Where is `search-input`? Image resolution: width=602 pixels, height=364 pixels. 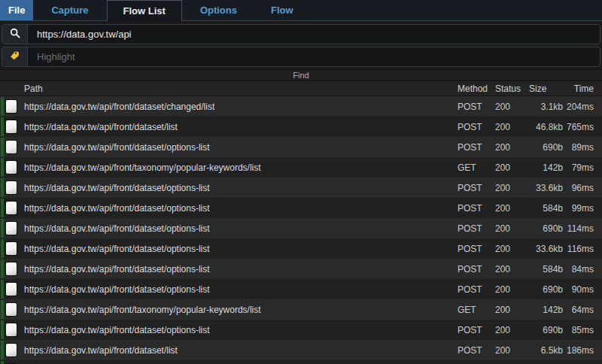 search-input is located at coordinates (314, 35).